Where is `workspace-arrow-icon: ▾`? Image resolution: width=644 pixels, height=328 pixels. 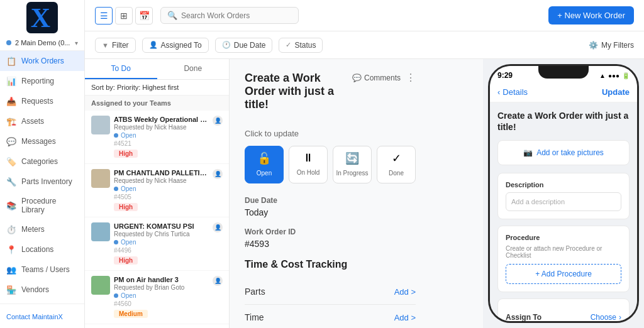 workspace-arrow-icon: ▾ is located at coordinates (77, 43).